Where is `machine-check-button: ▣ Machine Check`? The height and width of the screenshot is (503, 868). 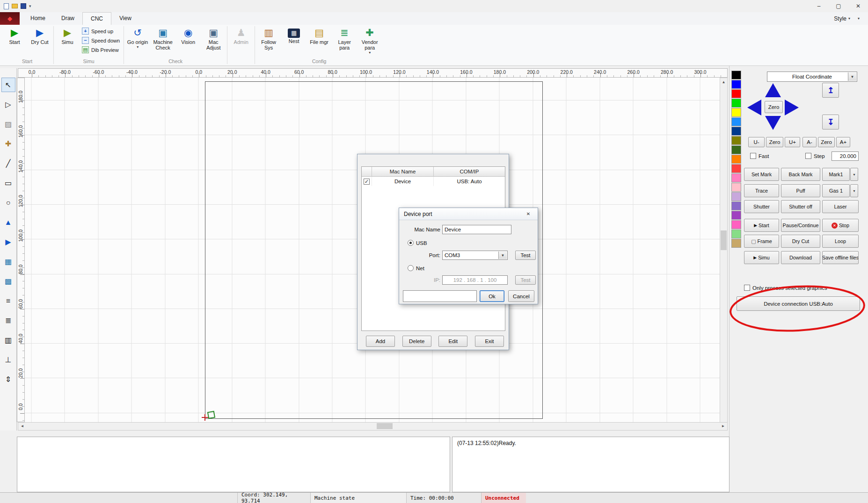 machine-check-button: ▣ Machine Check is located at coordinates (163, 41).